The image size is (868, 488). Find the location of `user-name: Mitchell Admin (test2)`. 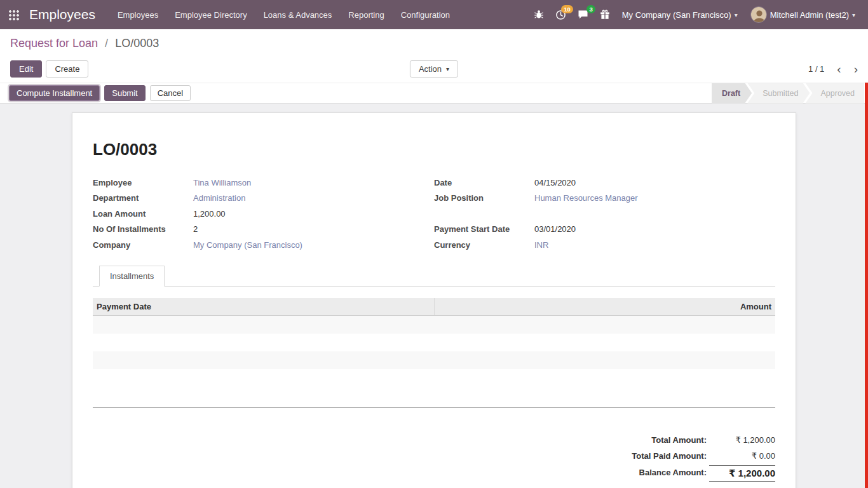

user-name: Mitchell Admin (test2) is located at coordinates (810, 15).